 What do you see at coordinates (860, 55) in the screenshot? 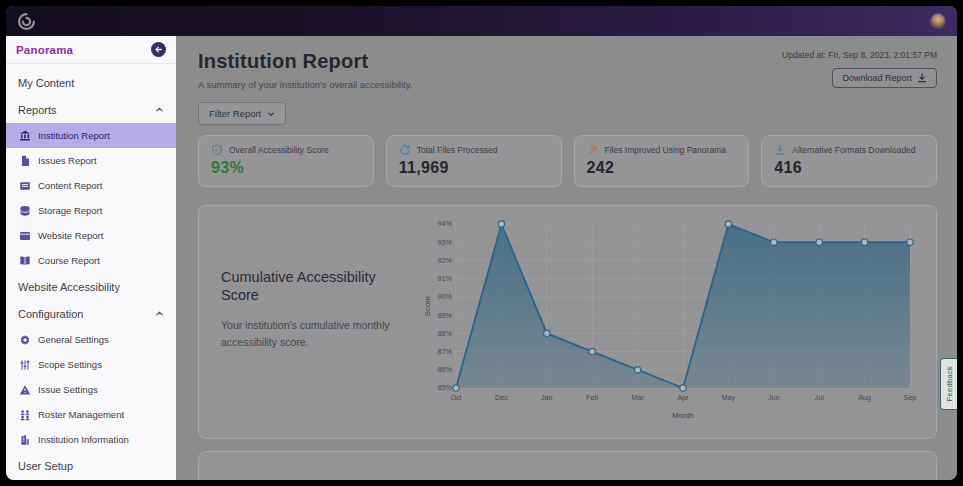
I see `updated-at-text: Updated at: Fri, Sep 8, 2023, 2:01:57 PM` at bounding box center [860, 55].